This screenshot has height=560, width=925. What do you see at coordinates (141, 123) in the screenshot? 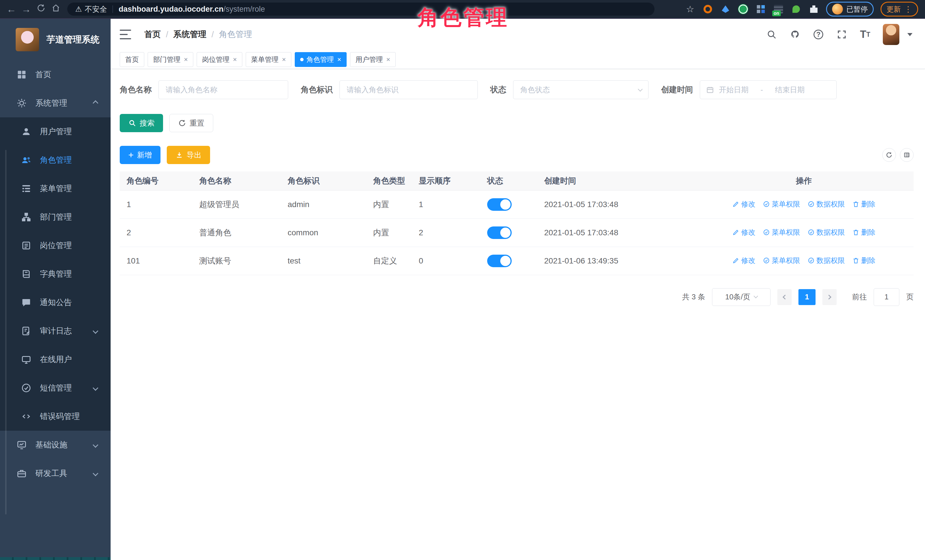
I see `search-button: 搜索` at bounding box center [141, 123].